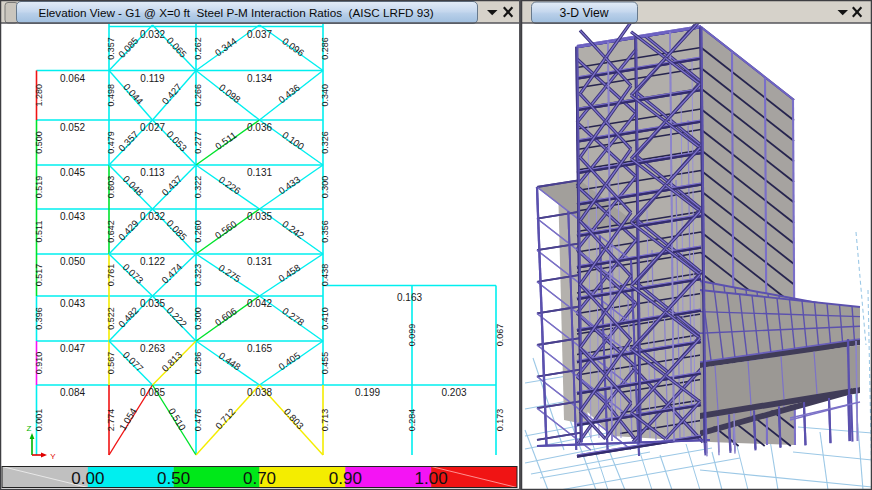 The height and width of the screenshot is (490, 872). I want to click on svg-text: 0.322, so click(198, 188).